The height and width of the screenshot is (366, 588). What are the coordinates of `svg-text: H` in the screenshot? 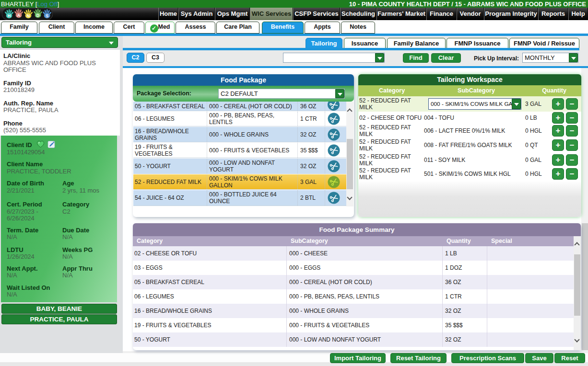 It's located at (10, 16).